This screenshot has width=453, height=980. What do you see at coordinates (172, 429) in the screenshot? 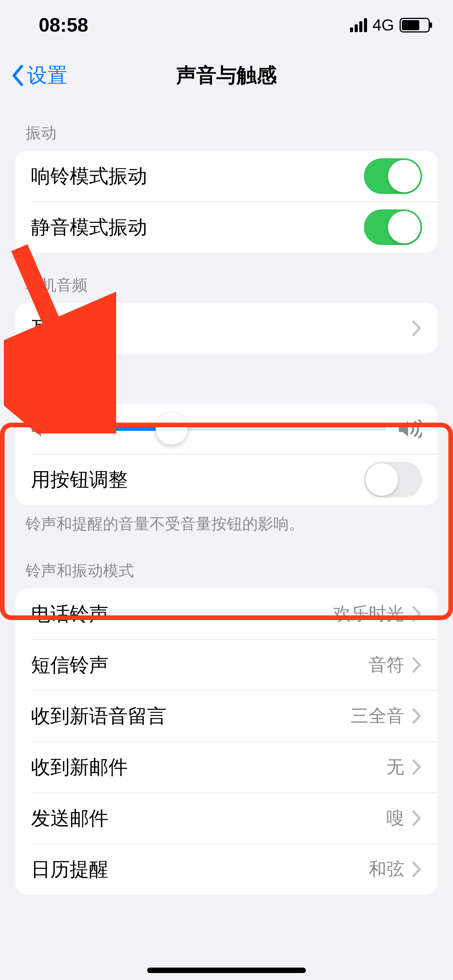
I see `slider-thumb` at bounding box center [172, 429].